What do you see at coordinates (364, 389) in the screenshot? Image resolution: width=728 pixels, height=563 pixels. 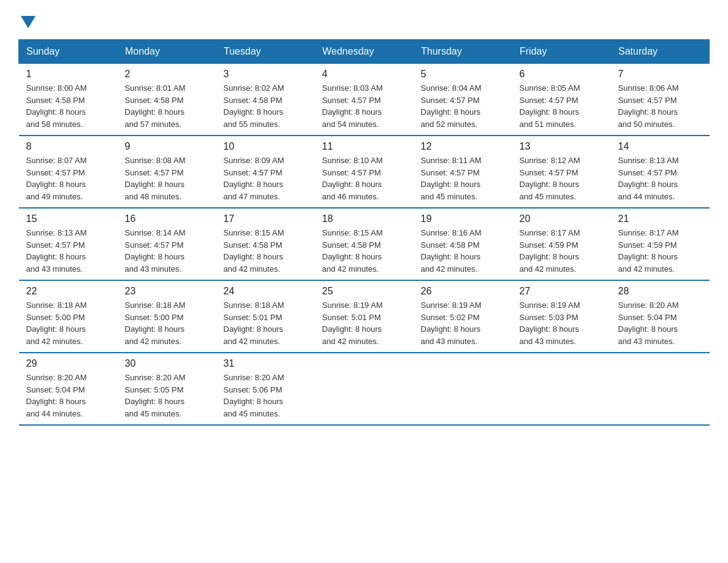 I see `calendar-week-row: 29 Sunrise: 8:20 AM Sunset: 5:04 PM Dayl…` at bounding box center [364, 389].